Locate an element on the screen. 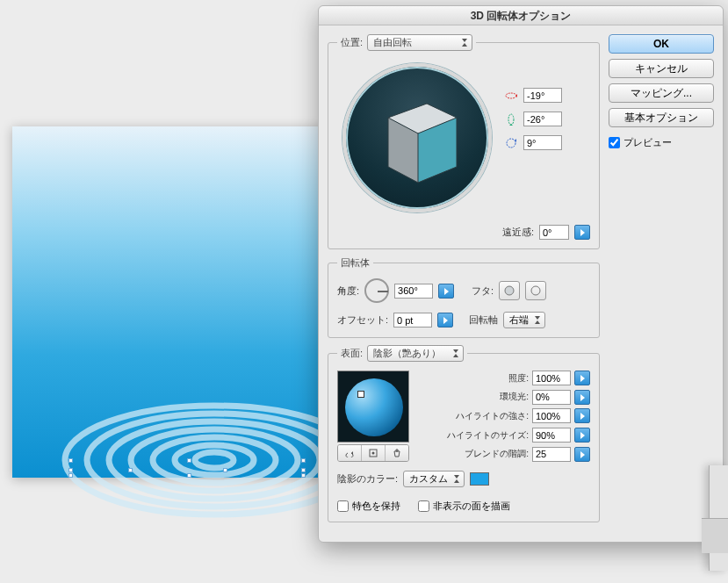 The image size is (728, 583). revolve-legend: 回転体 is located at coordinates (355, 263).